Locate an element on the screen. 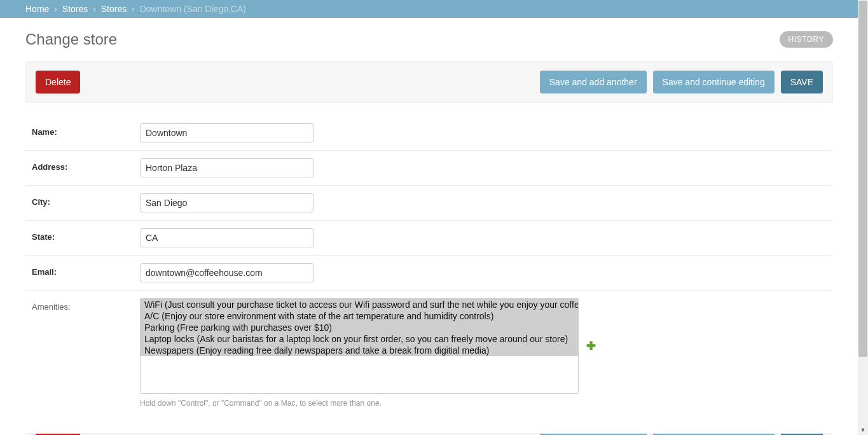 The image size is (868, 435). form-row-name: Name: is located at coordinates (429, 134).